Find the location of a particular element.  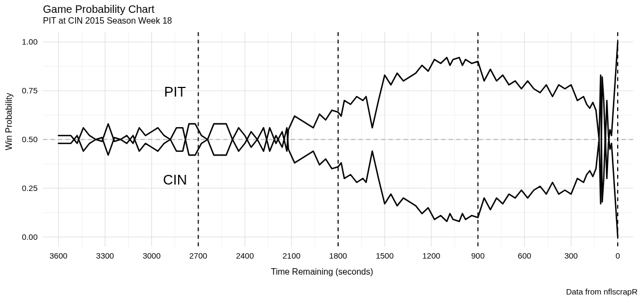

chart-subtitle: PIT at CIN 2015 Season Week 18 is located at coordinates (107, 21).